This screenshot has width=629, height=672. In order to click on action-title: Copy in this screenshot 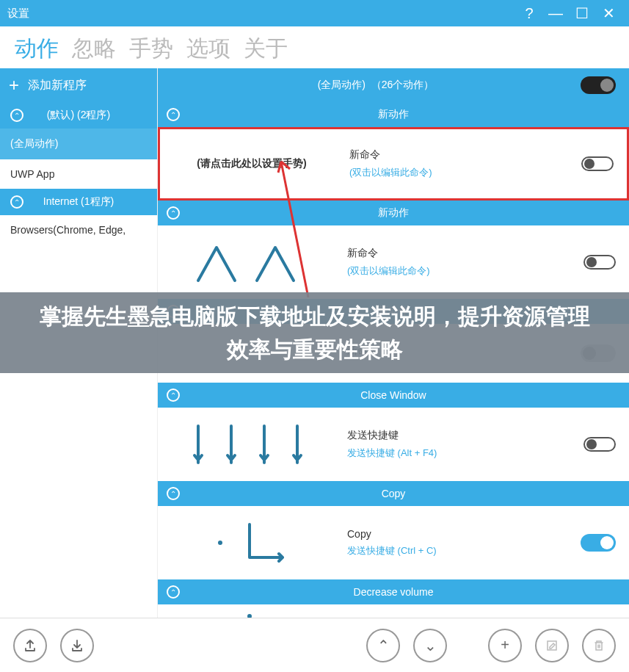, I will do `click(464, 534)`.